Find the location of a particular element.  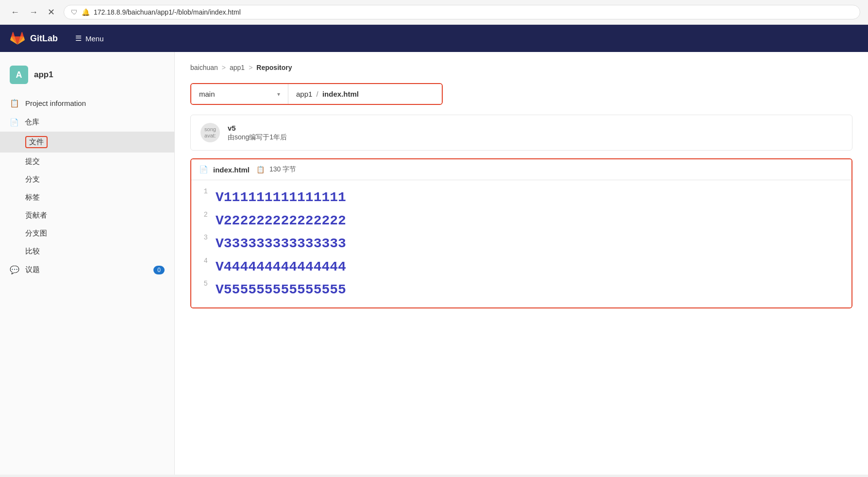

breadcrumb-sep-2: > is located at coordinates (250, 68).